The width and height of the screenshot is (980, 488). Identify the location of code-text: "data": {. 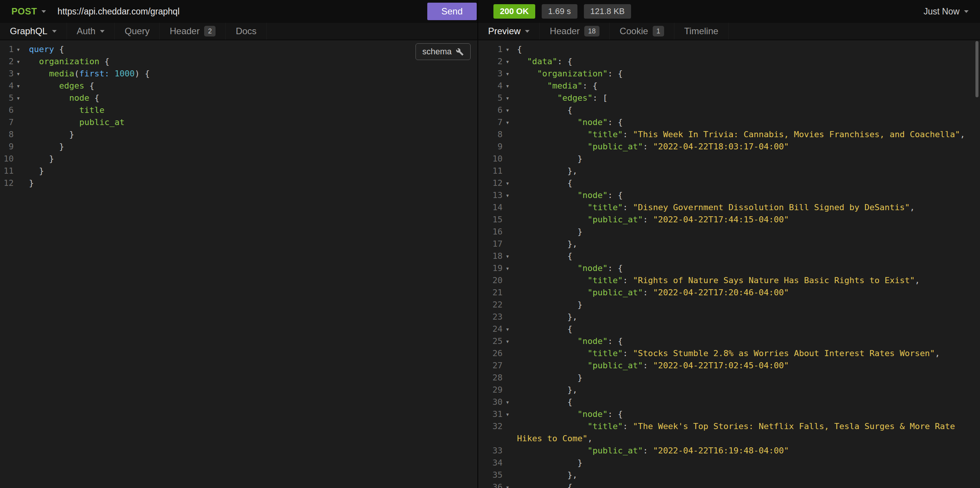
(745, 62).